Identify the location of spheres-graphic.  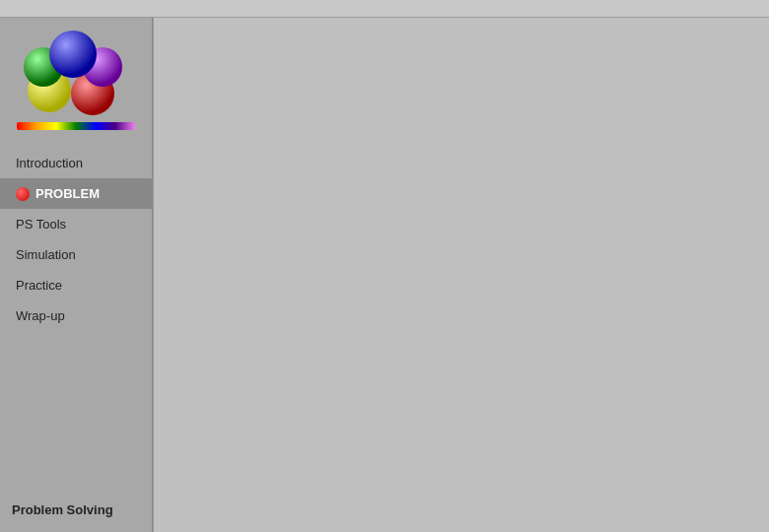
(76, 74).